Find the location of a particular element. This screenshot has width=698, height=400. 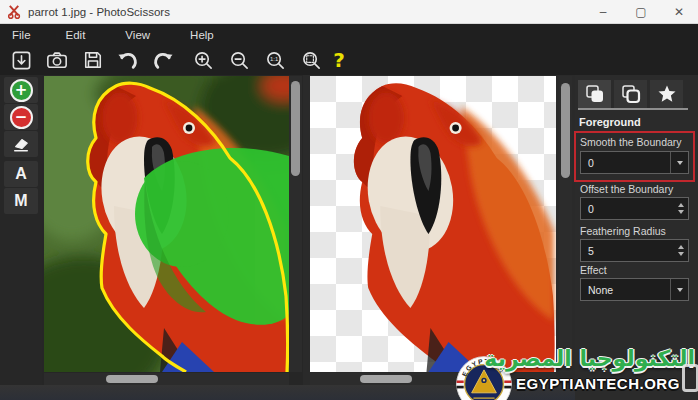

foreground-marker-button: + is located at coordinates (21, 90).